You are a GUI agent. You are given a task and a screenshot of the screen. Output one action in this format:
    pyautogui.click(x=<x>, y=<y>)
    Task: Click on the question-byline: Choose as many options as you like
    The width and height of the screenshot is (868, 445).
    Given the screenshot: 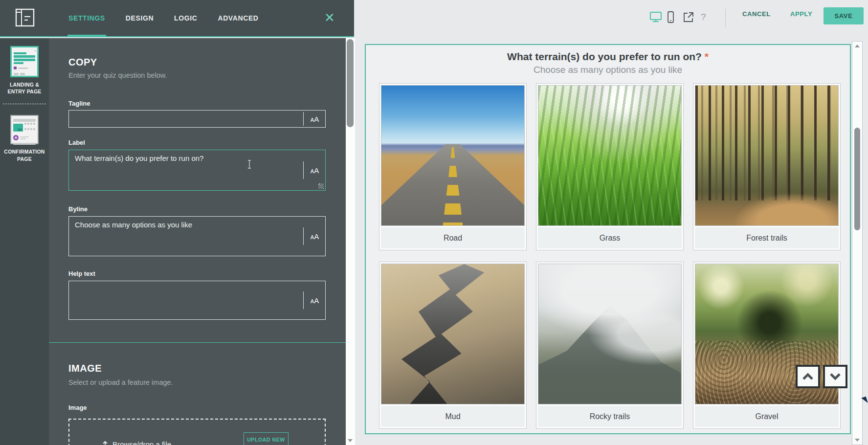 What is the action you would take?
    pyautogui.click(x=608, y=70)
    